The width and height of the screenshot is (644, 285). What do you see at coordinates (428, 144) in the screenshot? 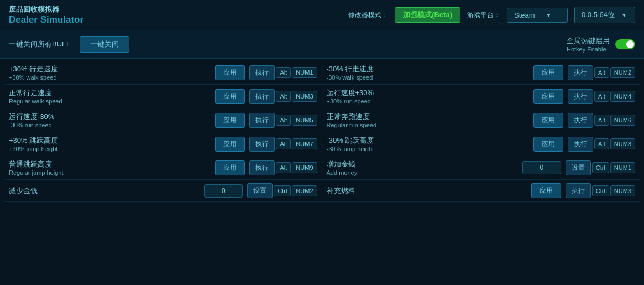
I see `cheat-name-8: -30% 跳跃高度 -30% jump height` at bounding box center [428, 144].